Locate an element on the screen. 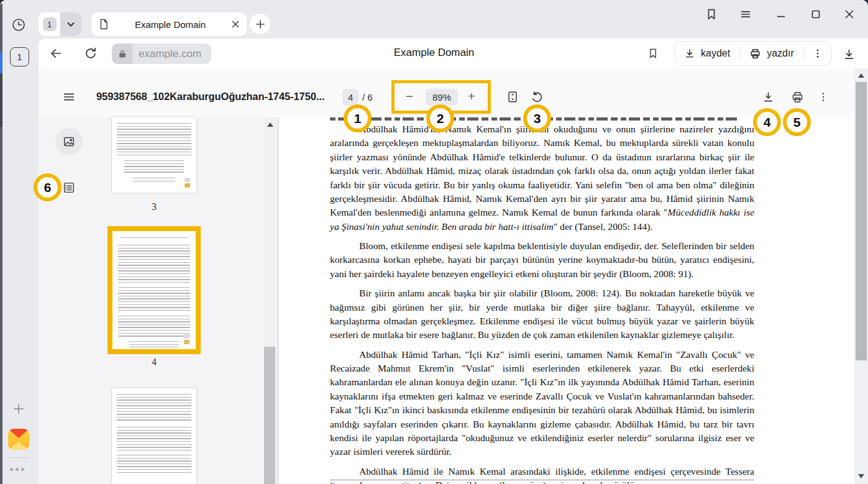 This screenshot has height=484, width=868. outline-view-button is located at coordinates (69, 188).